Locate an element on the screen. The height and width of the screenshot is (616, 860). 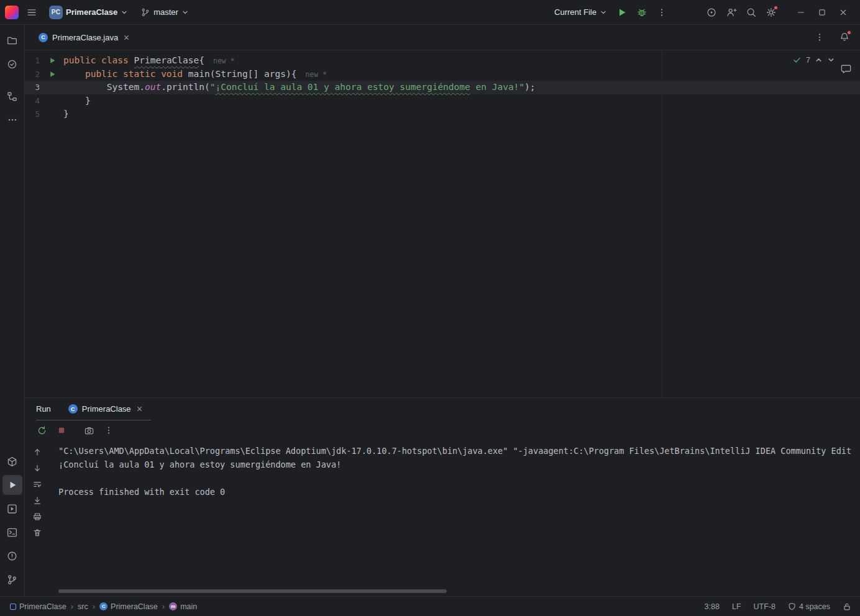
next-problem-icon is located at coordinates (831, 60).